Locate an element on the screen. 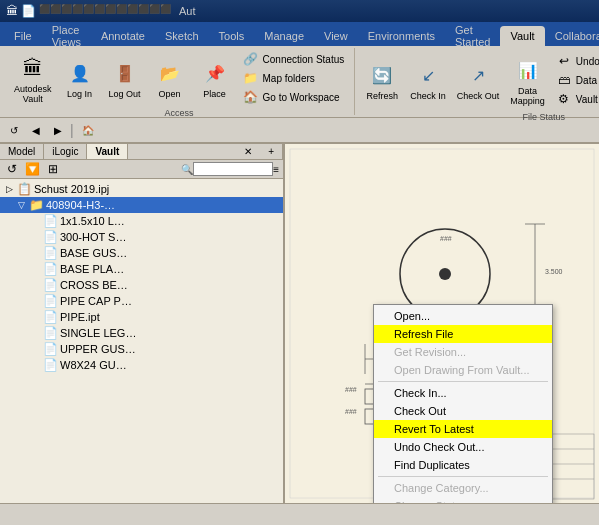  map-folders-button: 📁 Map folders is located at coordinates (294, 78).